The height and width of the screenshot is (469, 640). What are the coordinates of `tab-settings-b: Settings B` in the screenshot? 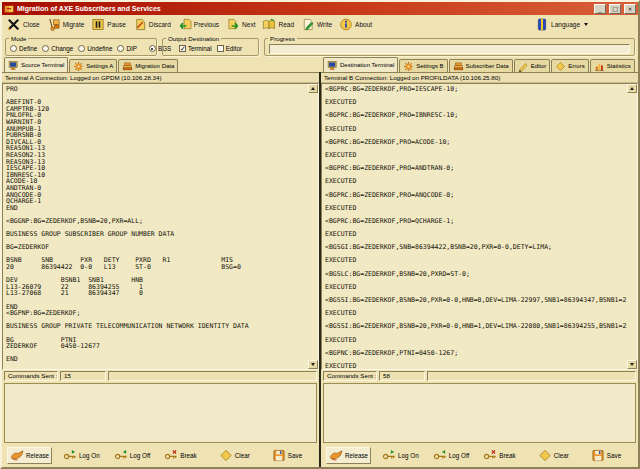 It's located at (423, 66).